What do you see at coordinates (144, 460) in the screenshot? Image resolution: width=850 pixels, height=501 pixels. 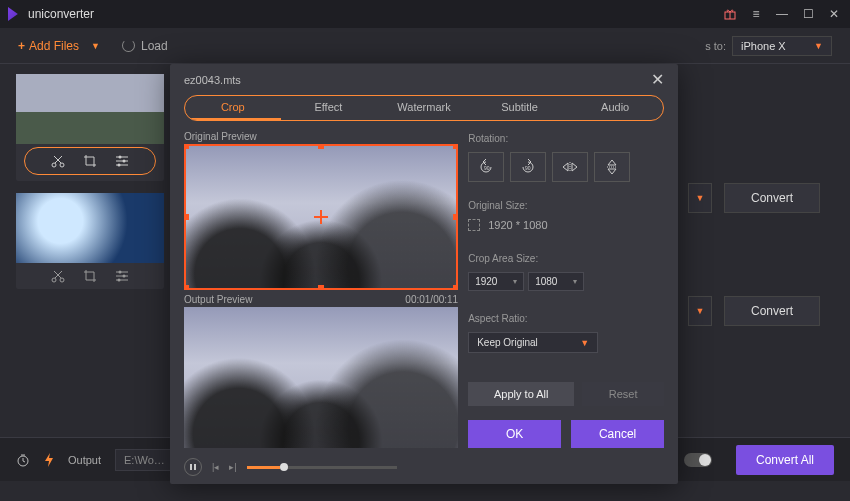 I see `output-path-value: E:\Wo…` at bounding box center [144, 460].